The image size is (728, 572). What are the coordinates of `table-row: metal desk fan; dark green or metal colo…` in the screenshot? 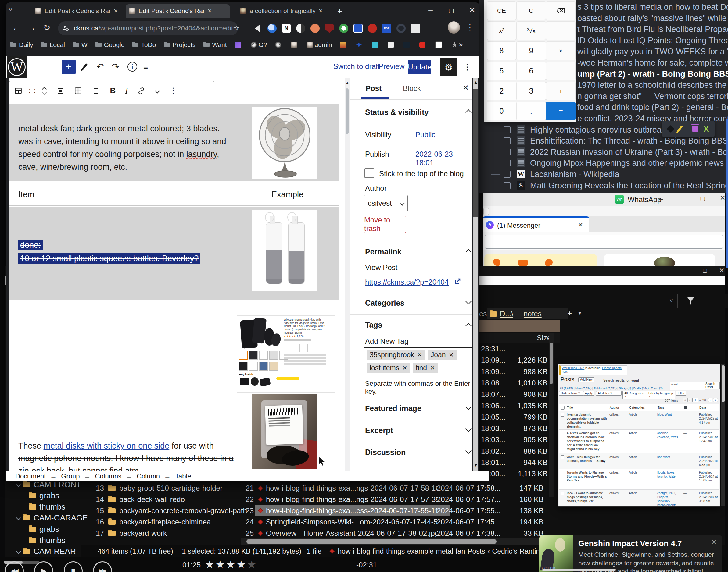 It's located at (174, 143).